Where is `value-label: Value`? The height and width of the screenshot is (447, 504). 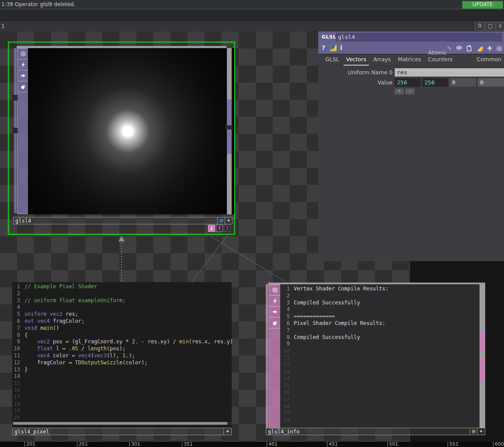 value-label: Value is located at coordinates (355, 82).